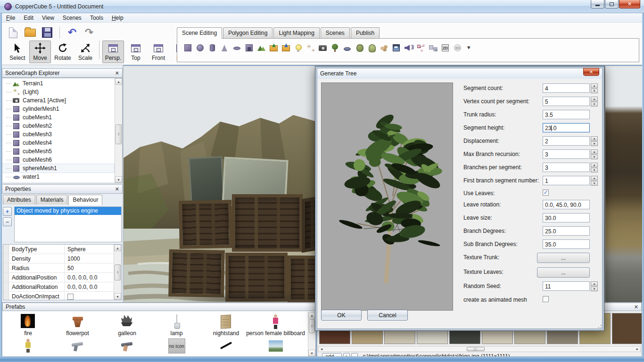 Image resolution: width=644 pixels, height=362 pixels. What do you see at coordinates (17, 52) in the screenshot?
I see `select-tool-button: Select` at bounding box center [17, 52].